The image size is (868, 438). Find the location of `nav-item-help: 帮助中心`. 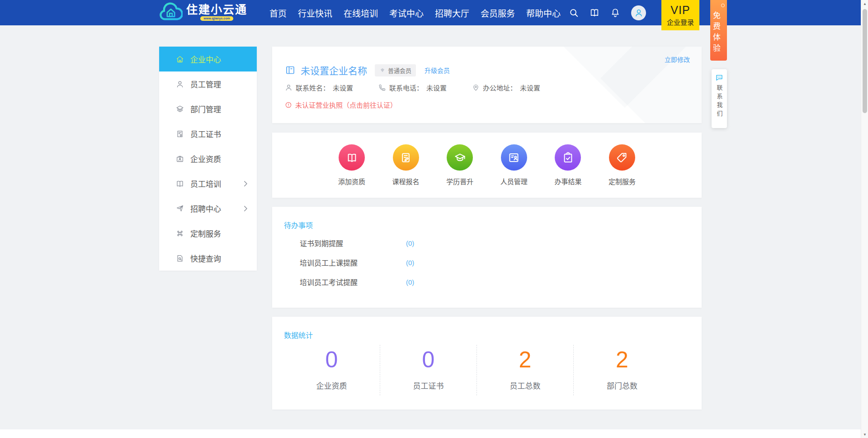

nav-item-help: 帮助中心 is located at coordinates (543, 13).